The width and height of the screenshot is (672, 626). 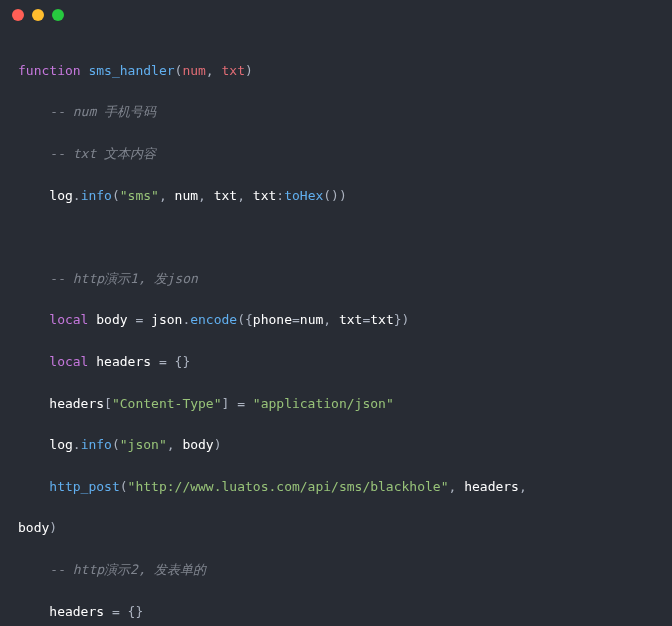 I want to click on comment: -- num 手机号码, so click(x=102, y=112).